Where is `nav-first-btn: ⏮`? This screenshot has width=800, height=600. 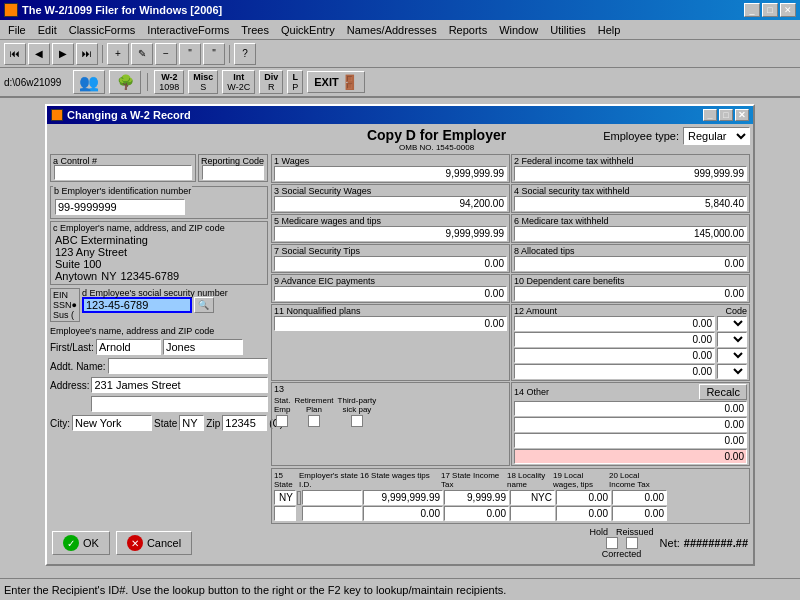 nav-first-btn: ⏮ is located at coordinates (15, 54).